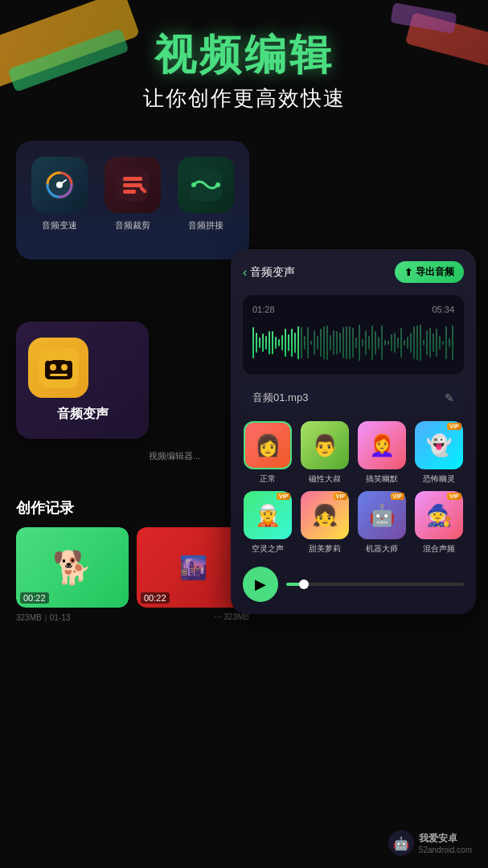 This screenshot has width=488, height=868. Describe the element at coordinates (269, 522) in the screenshot. I see `voice-effect-item-ethereal: 🧝VIP空灵之声` at that location.